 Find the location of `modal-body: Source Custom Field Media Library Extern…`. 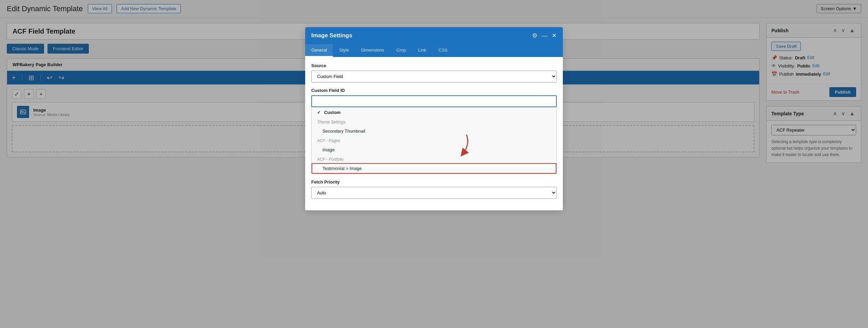

modal-body: Source Custom Field Media Library Extern… is located at coordinates (434, 115).